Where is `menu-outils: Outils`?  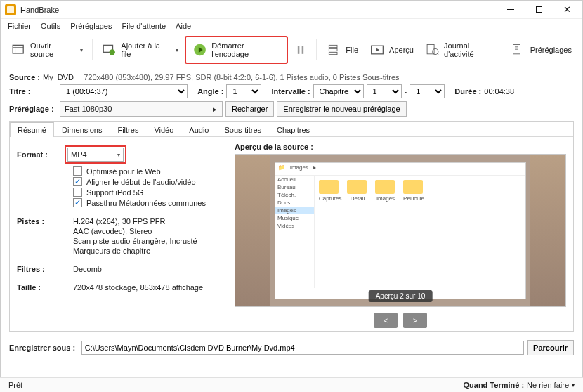 menu-outils: Outils is located at coordinates (51, 26).